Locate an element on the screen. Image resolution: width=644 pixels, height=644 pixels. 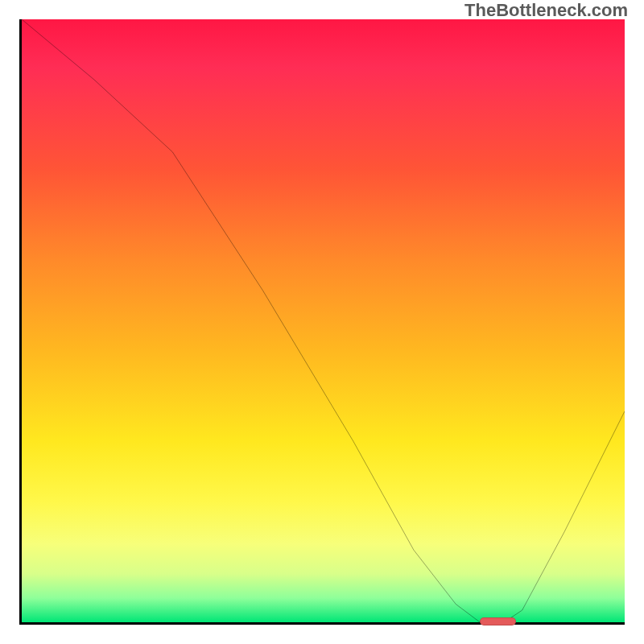
optimal-marker is located at coordinates (497, 621).